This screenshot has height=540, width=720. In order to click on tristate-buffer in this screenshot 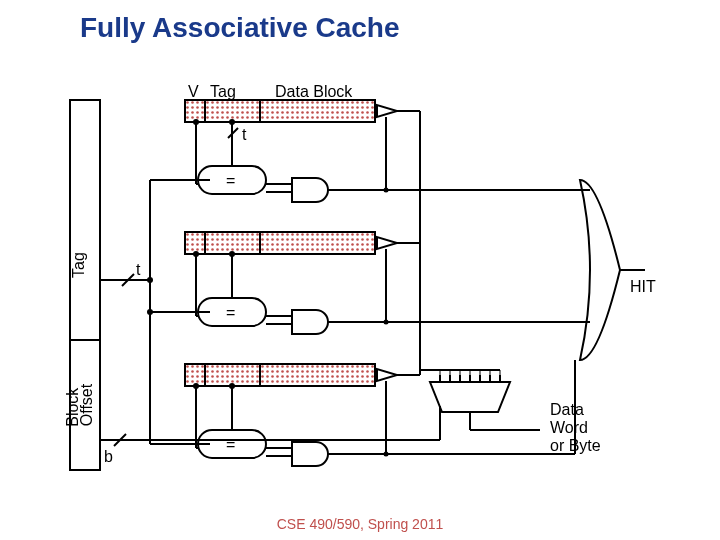, I will do `click(387, 111)`.